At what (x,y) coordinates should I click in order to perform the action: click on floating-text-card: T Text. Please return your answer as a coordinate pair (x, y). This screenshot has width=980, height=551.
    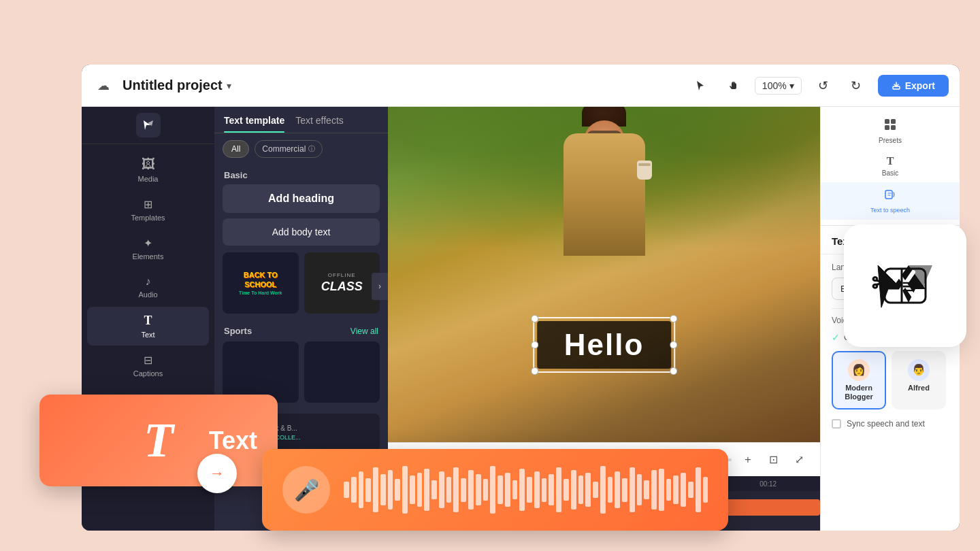
    Looking at the image, I should click on (159, 441).